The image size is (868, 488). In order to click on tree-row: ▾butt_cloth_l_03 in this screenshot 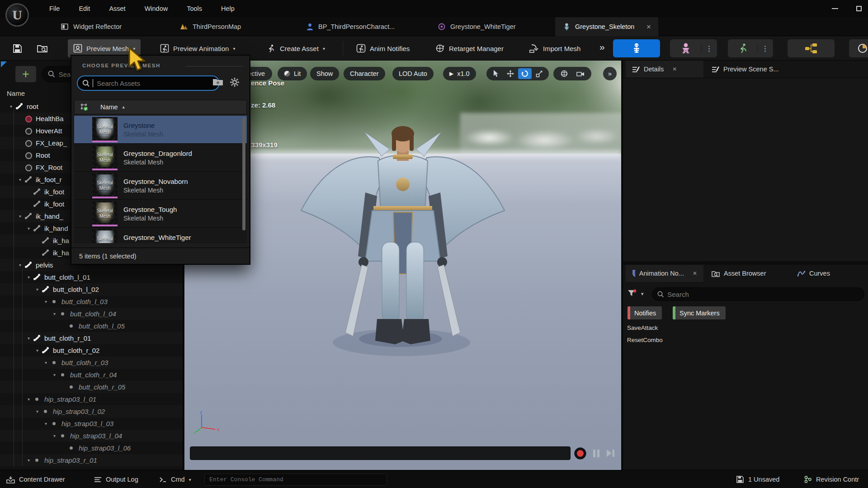, I will do `click(91, 302)`.